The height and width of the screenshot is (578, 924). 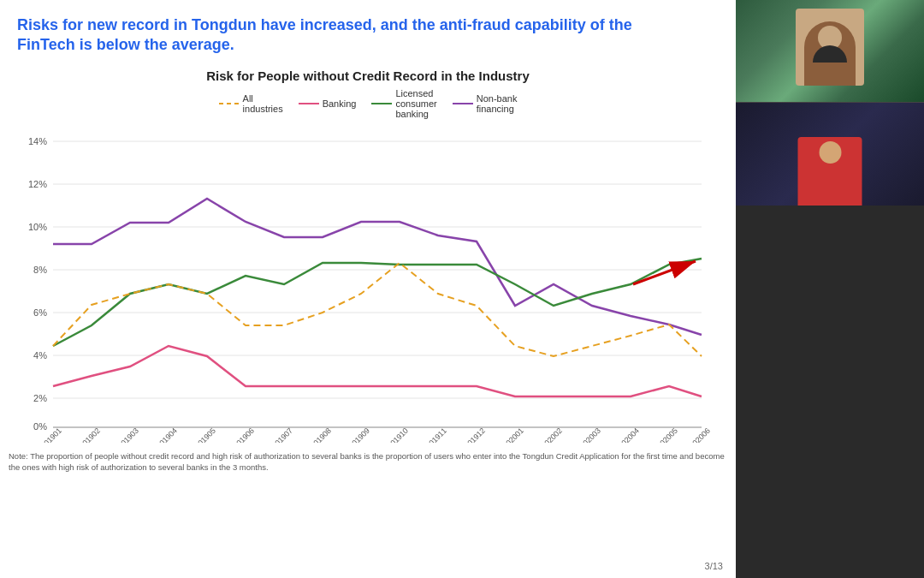 What do you see at coordinates (40, 270) in the screenshot?
I see `y-label-8: 8%` at bounding box center [40, 270].